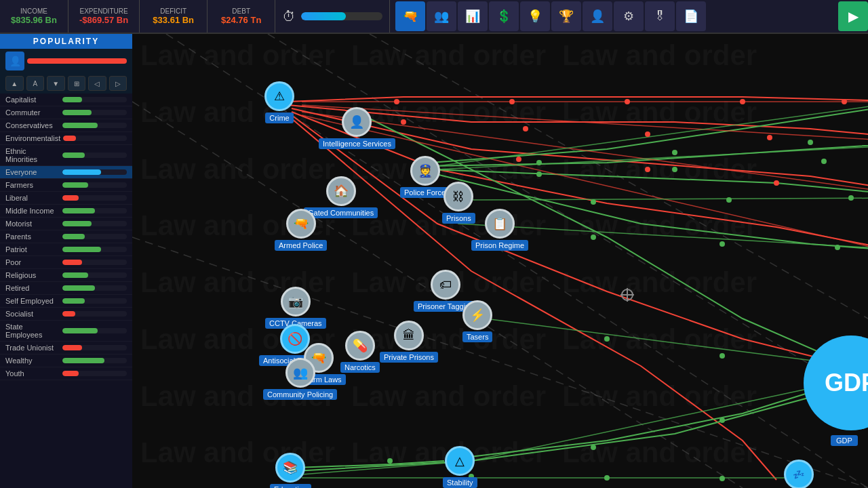  Describe the element at coordinates (460, 461) in the screenshot. I see `stability-icon: △` at that location.